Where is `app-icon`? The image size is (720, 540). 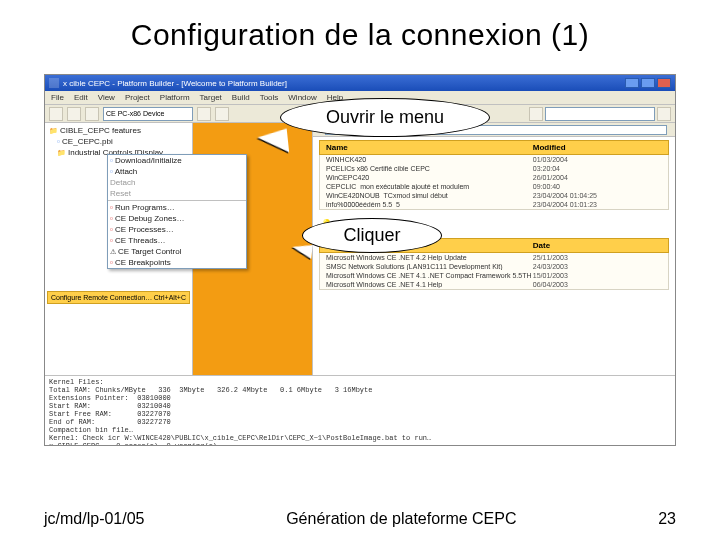 app-icon is located at coordinates (54, 83).